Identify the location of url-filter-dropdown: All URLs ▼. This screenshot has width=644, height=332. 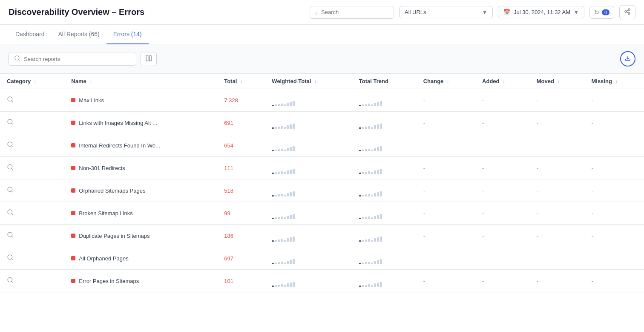
(446, 12).